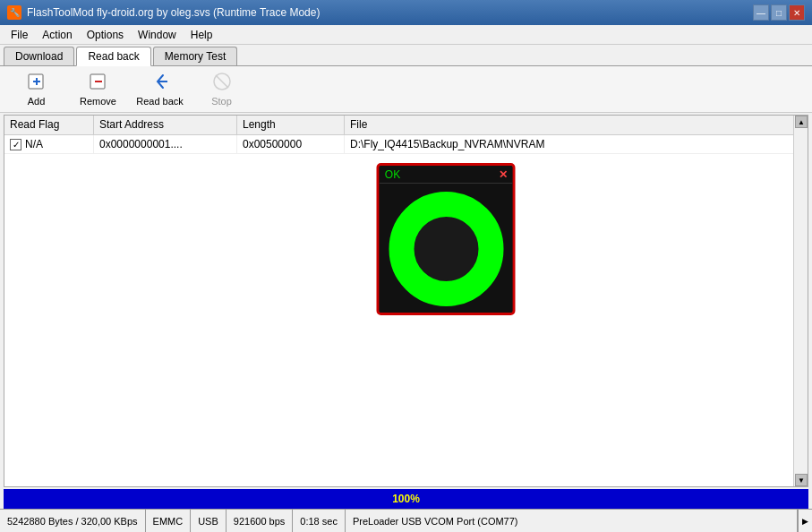 This screenshot has width=812, height=532. Describe the element at coordinates (577, 125) in the screenshot. I see `col-file: File` at that location.